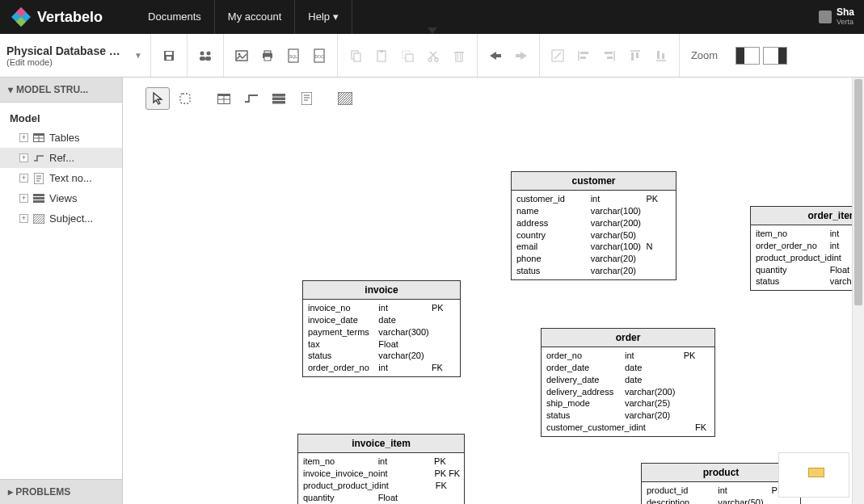  What do you see at coordinates (61, 90) in the screenshot?
I see `model-structure-header: ▾MODEL STRU...` at bounding box center [61, 90].